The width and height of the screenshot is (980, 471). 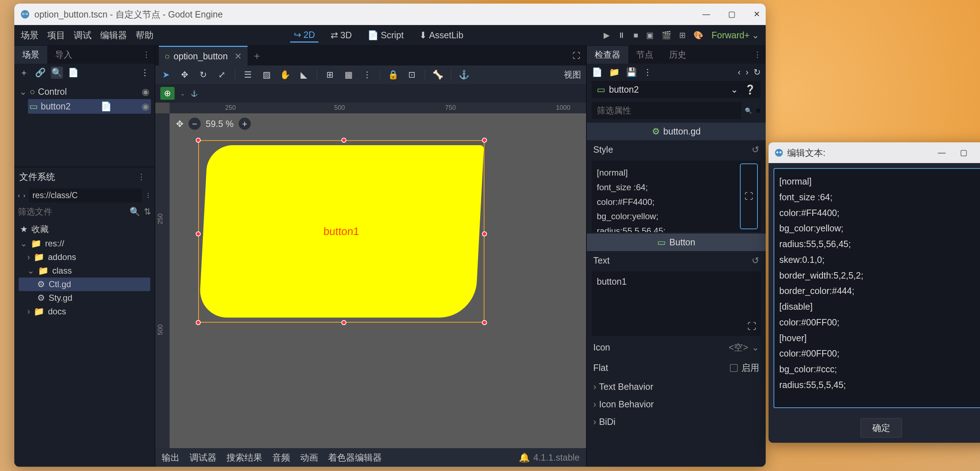 I want to click on menu-help: 帮助, so click(x=145, y=35).